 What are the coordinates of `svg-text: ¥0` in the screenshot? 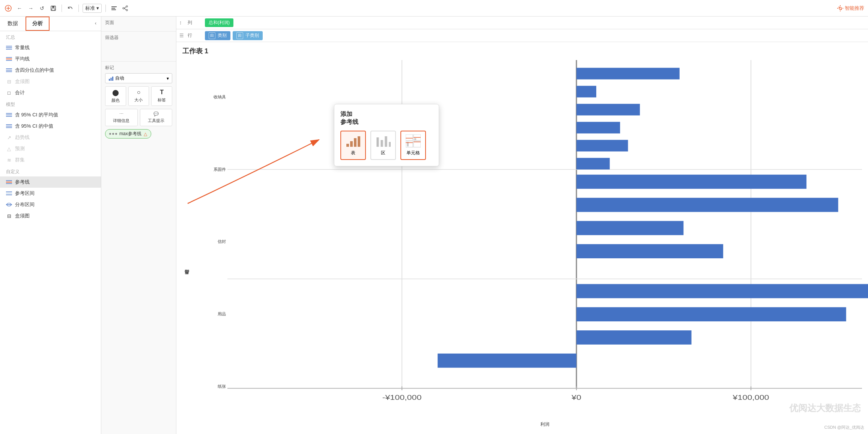 It's located at (576, 397).